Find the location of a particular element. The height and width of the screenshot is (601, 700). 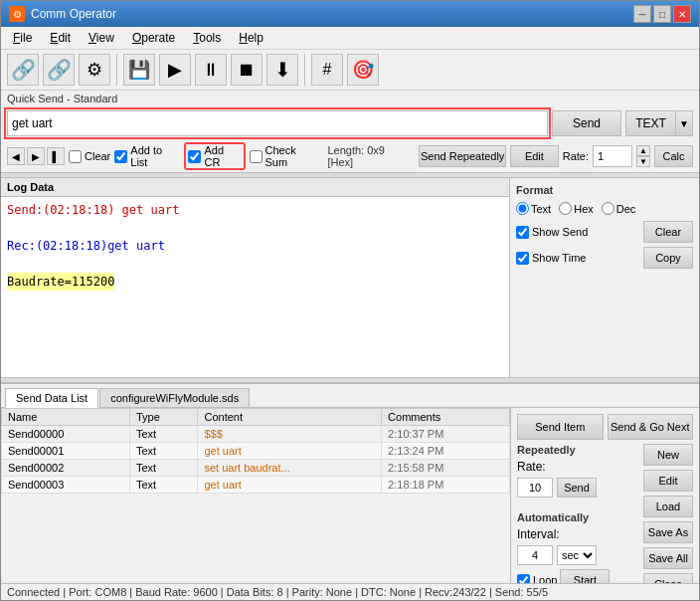

nav-prev-btn: ◀ is located at coordinates (16, 156).